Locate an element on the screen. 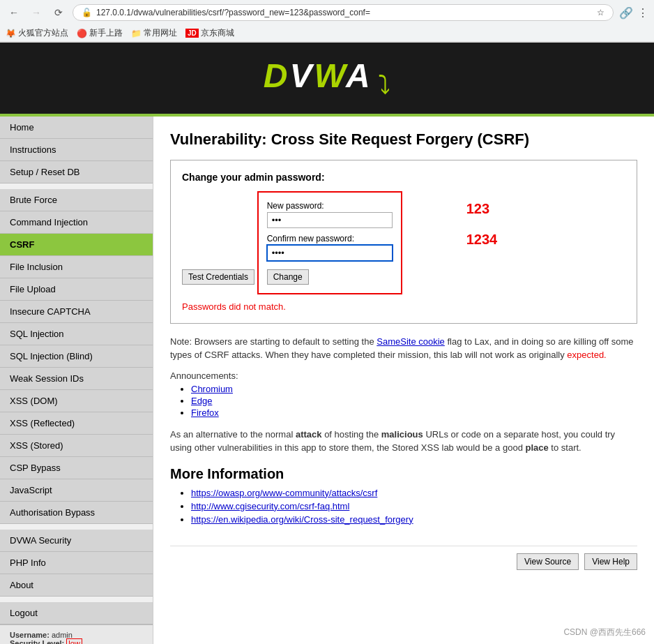 This screenshot has height=644, width=654. more-info-owasp: https://owasp.org/www-community/attacks/… is located at coordinates (414, 493).